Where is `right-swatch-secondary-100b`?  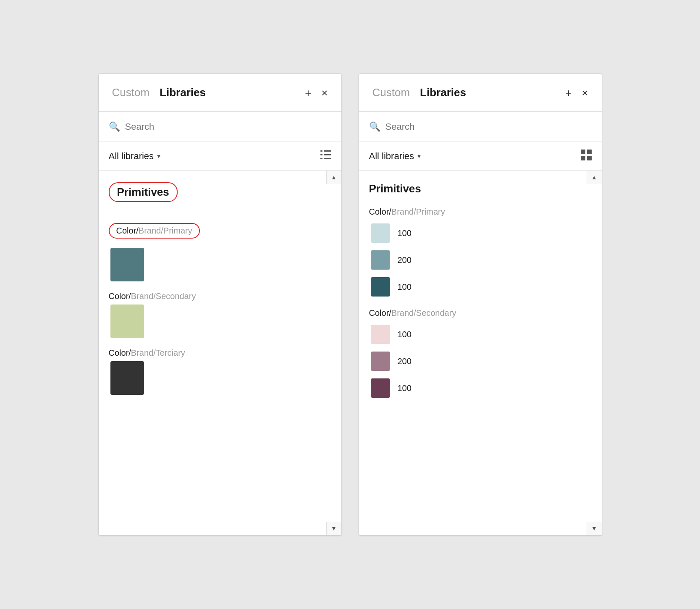 right-swatch-secondary-100b is located at coordinates (380, 388).